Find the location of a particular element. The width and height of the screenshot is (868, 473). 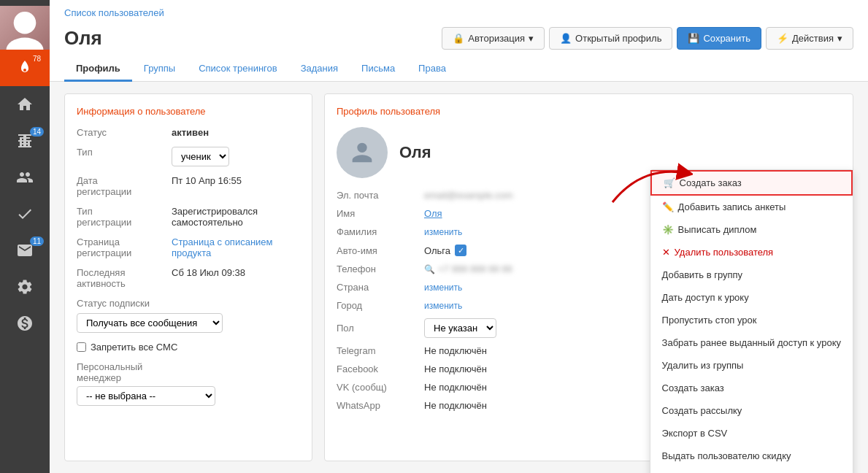

manager-row: Персональный менеджер -- не выбрана -- is located at coordinates (188, 384).